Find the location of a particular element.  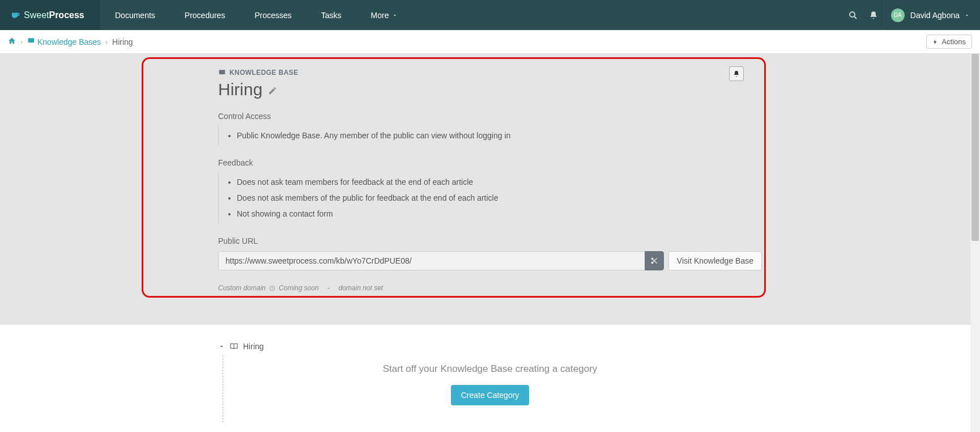

brand-logo: SweetProcess is located at coordinates (50, 15).